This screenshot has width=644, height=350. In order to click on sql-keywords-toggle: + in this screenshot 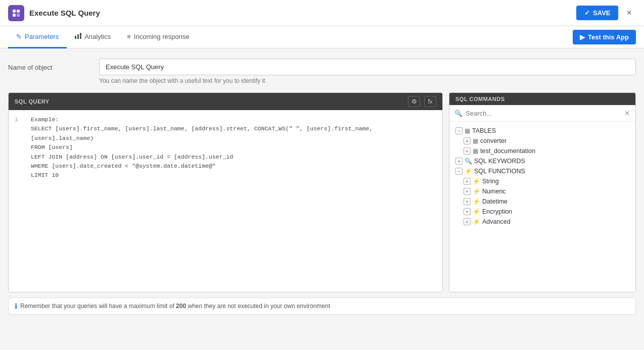, I will do `click(459, 161)`.